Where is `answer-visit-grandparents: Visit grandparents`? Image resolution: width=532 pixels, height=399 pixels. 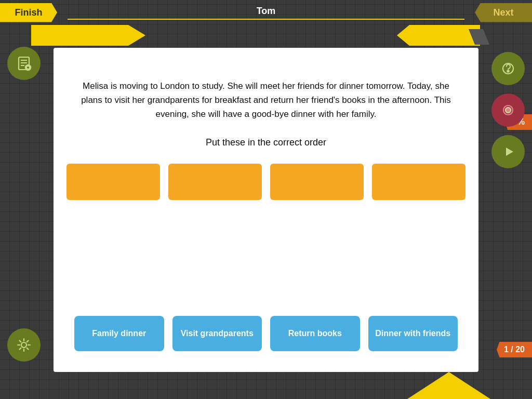 answer-visit-grandparents: Visit grandparents is located at coordinates (217, 334).